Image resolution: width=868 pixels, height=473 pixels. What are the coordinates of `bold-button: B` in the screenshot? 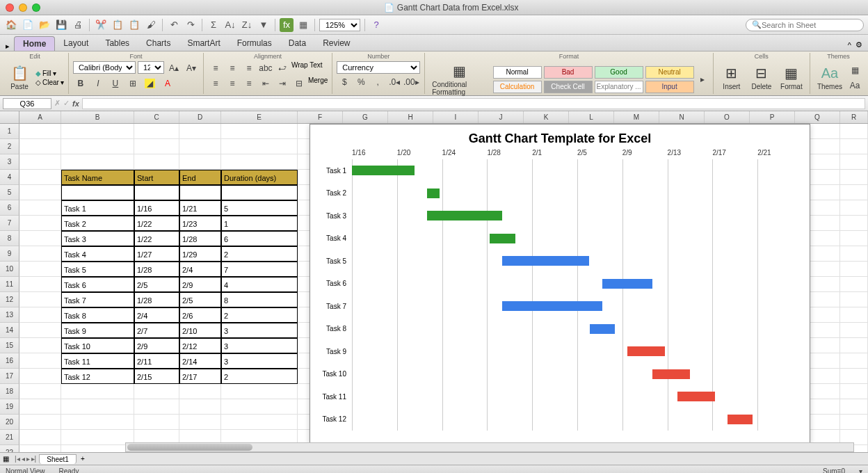 It's located at (81, 83).